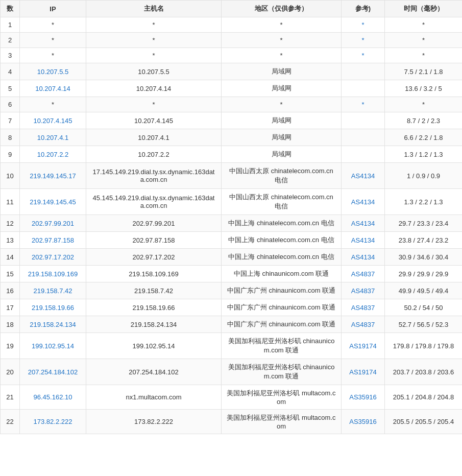 The image size is (462, 476). I want to click on cell-host: *, so click(154, 25).